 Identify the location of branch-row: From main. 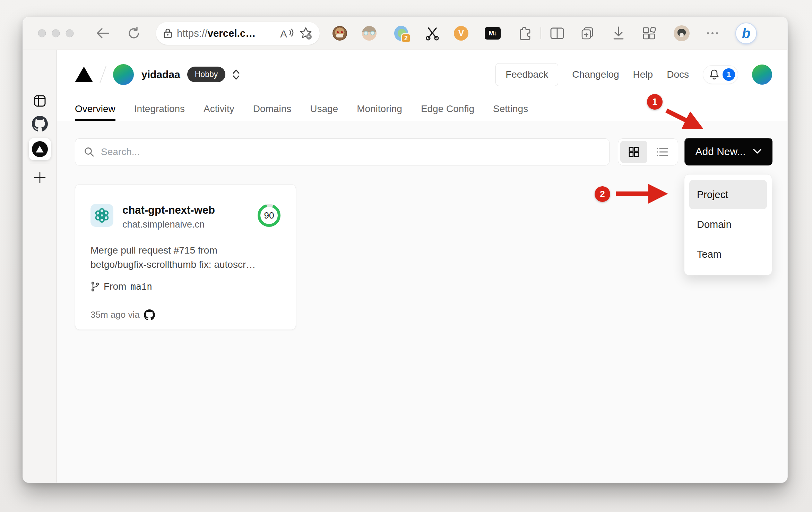
(185, 287).